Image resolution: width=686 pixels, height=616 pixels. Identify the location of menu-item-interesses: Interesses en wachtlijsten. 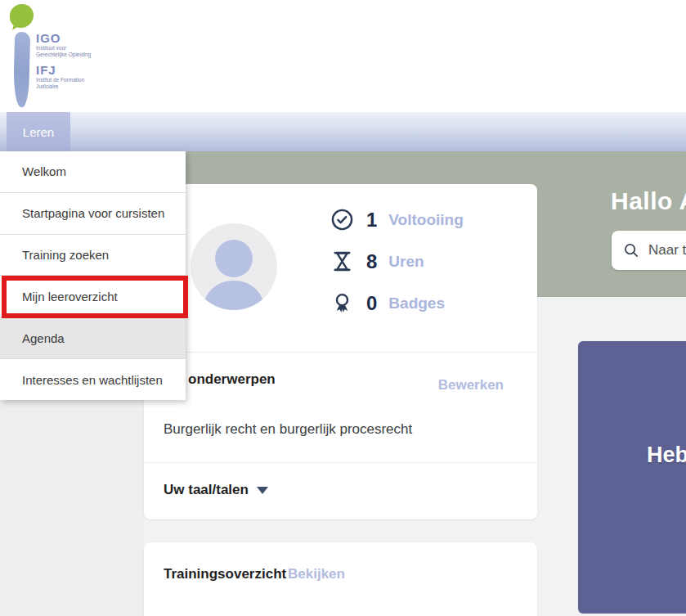
(93, 380).